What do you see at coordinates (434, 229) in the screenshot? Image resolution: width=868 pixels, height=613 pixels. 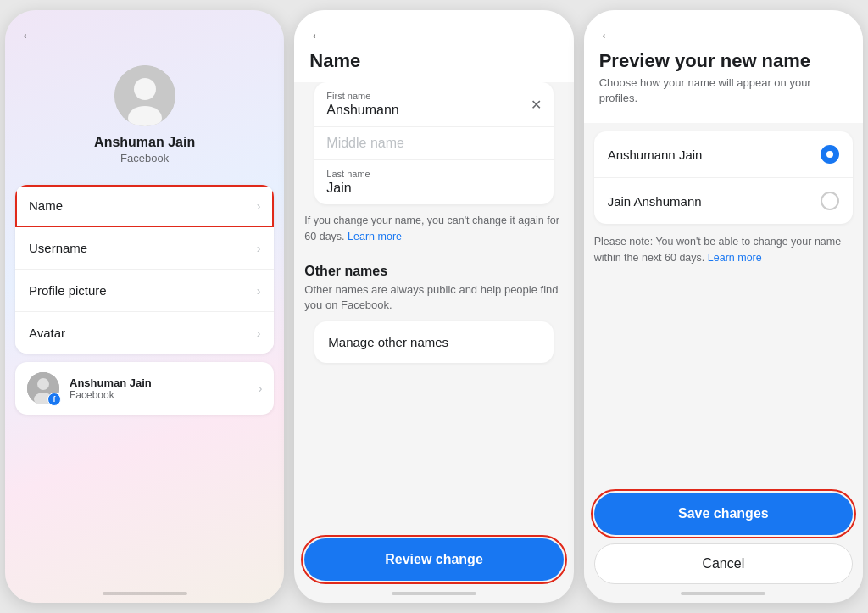 I see `name-change-info: If you change your name, you can't chang…` at bounding box center [434, 229].